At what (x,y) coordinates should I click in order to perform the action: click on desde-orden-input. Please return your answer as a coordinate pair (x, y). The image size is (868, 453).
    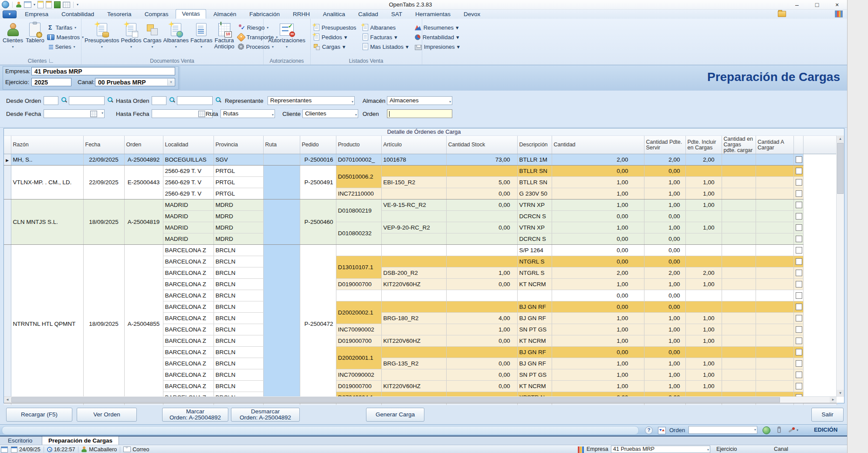
    Looking at the image, I should click on (87, 101).